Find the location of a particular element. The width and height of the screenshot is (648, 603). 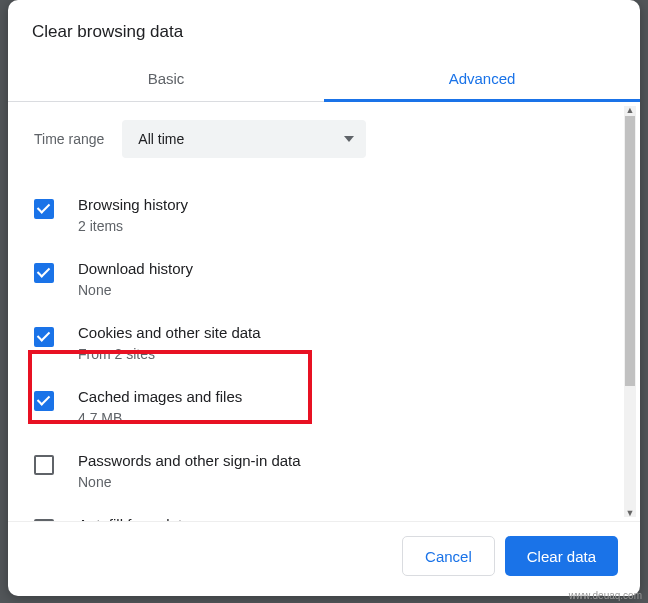

item-autofill: Autofill form data is located at coordinates (324, 512).